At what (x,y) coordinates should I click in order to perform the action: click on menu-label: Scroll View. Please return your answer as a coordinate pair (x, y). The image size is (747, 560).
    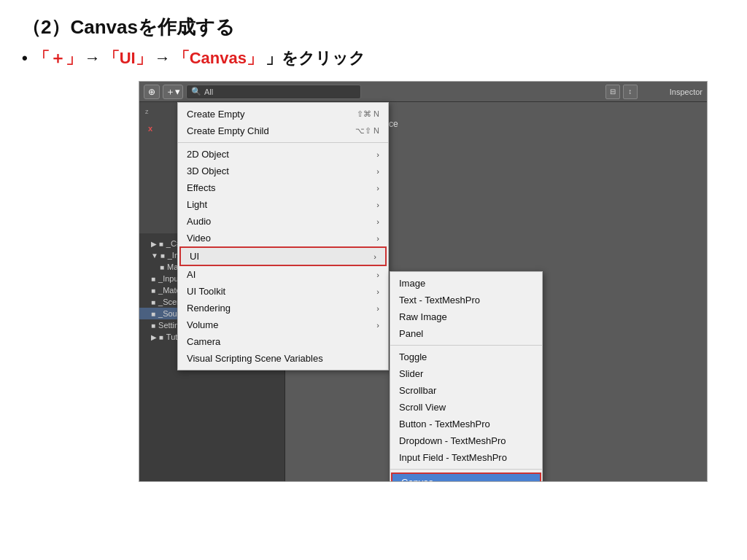
    Looking at the image, I should click on (422, 407).